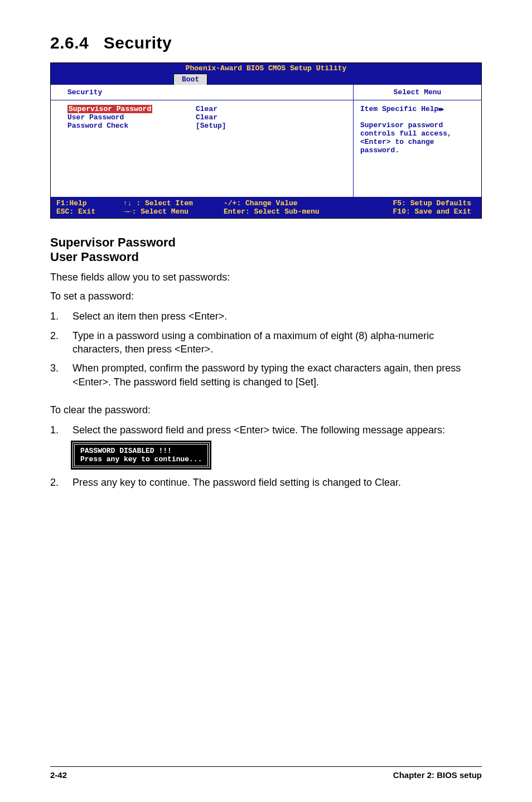 This screenshot has width=532, height=802. What do you see at coordinates (59, 775) in the screenshot?
I see `page-number: 2-42` at bounding box center [59, 775].